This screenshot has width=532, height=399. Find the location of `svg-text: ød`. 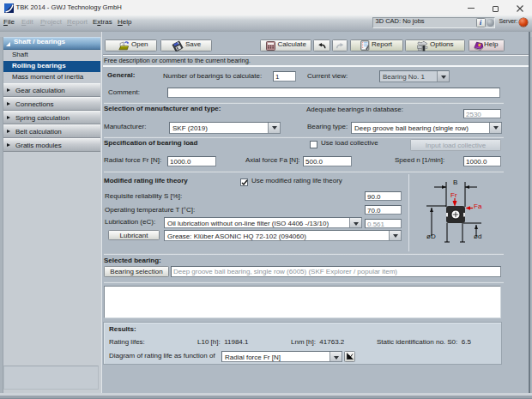

svg-text: ød is located at coordinates (477, 237).